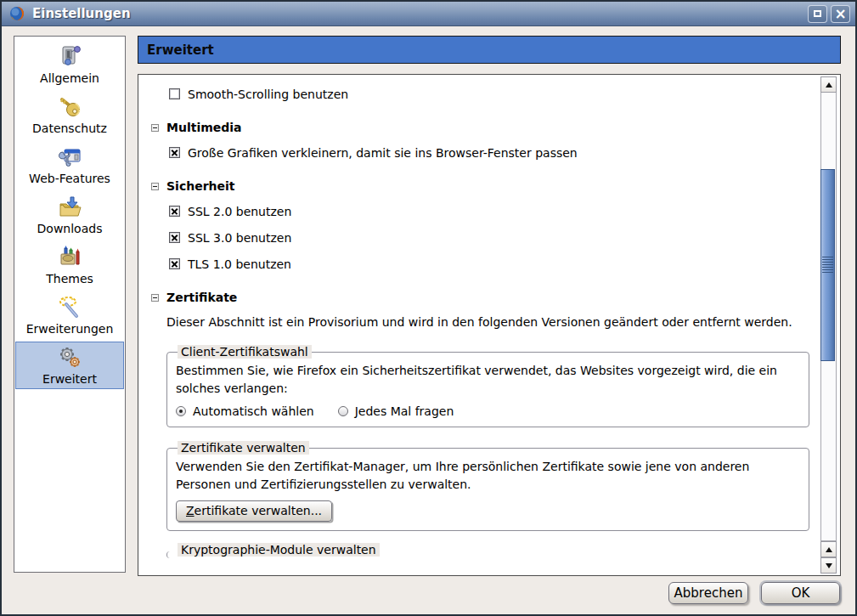 The height and width of the screenshot is (616, 857). Describe the element at coordinates (70, 379) in the screenshot. I see `sidebar-item-label: Erweitert` at that location.